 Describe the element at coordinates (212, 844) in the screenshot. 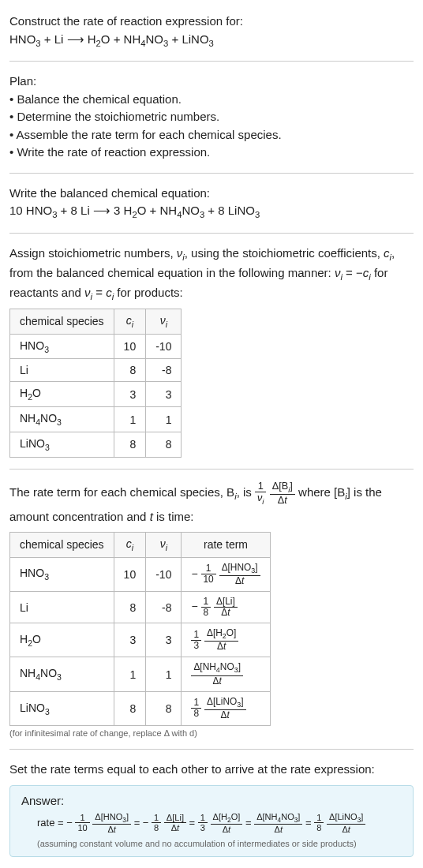

I see `answer-note: (assuming constant volume and no accumul…` at that location.